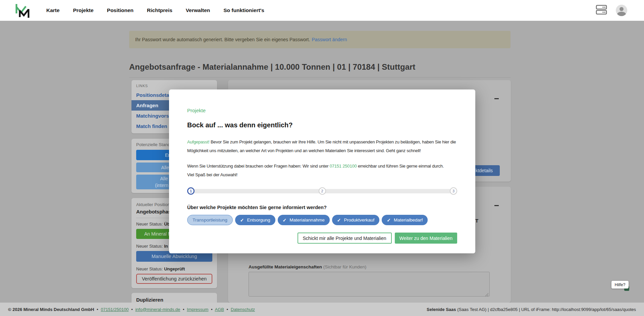 This screenshot has height=316, width=644. Describe the element at coordinates (131, 310) in the screenshot. I see `footer-left: © 2026 Mineral Minds Deutschland GmbH • …` at that location.